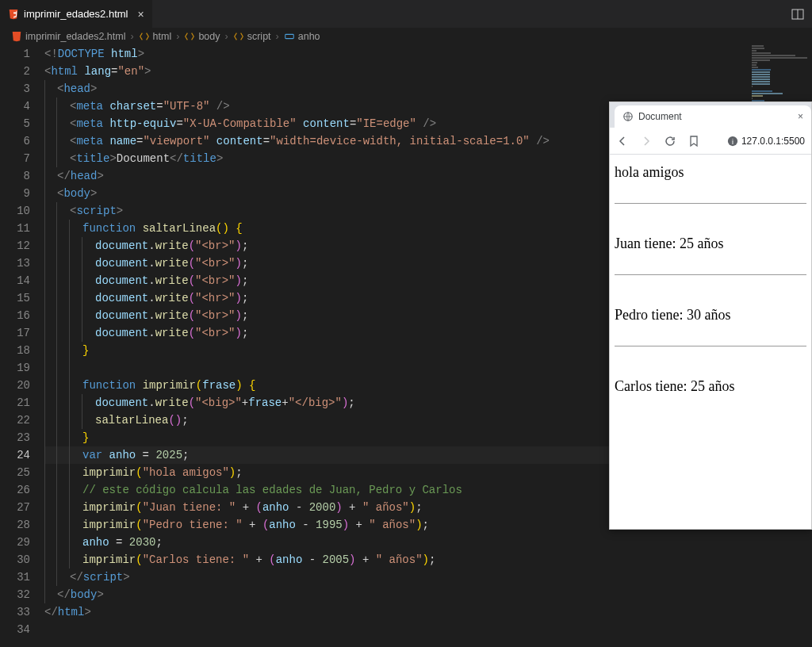 This screenshot has width=812, height=647. I want to click on line-number: 10, so click(15, 211).